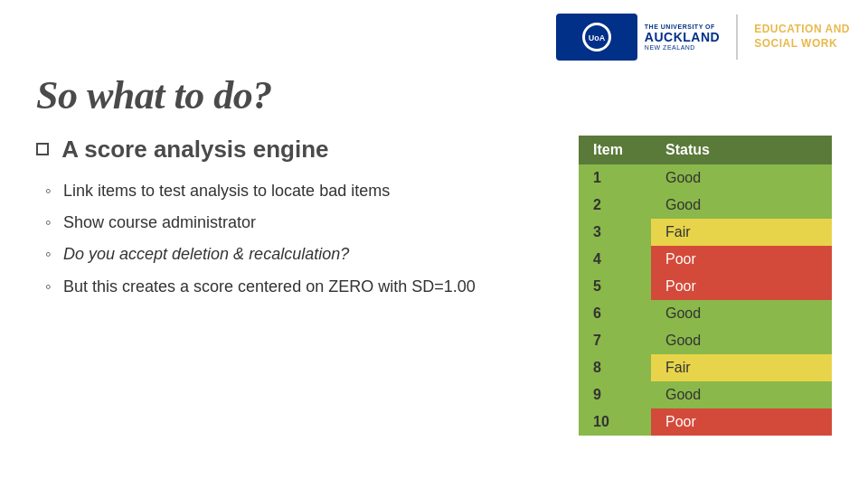 The height and width of the screenshot is (488, 868). Describe the element at coordinates (597, 37) in the screenshot. I see `crest-emblem: UoA` at that location.